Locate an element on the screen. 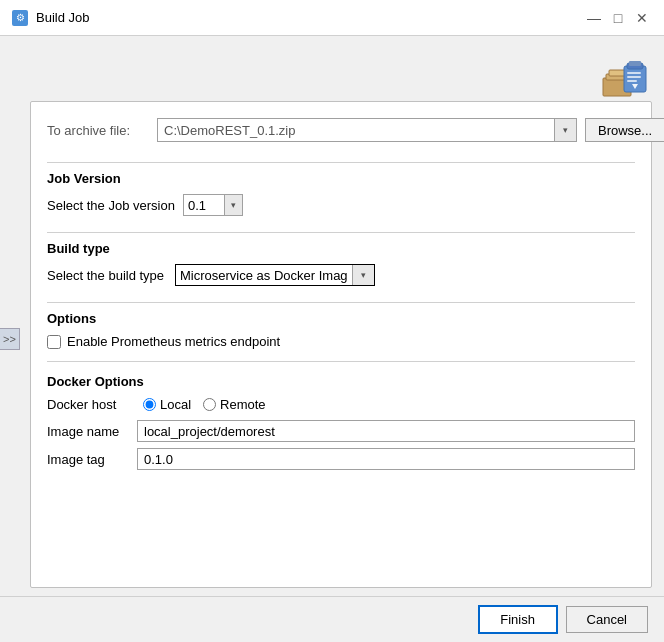  archive-label: To archive file: is located at coordinates (102, 130).